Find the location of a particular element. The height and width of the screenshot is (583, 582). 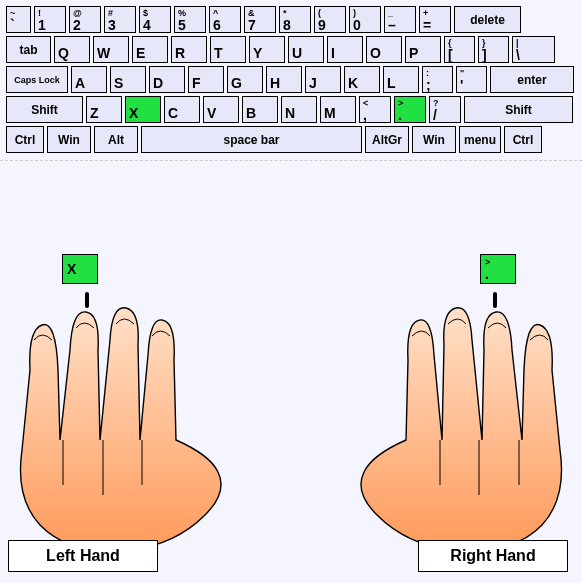

key-y: Y is located at coordinates (267, 50).